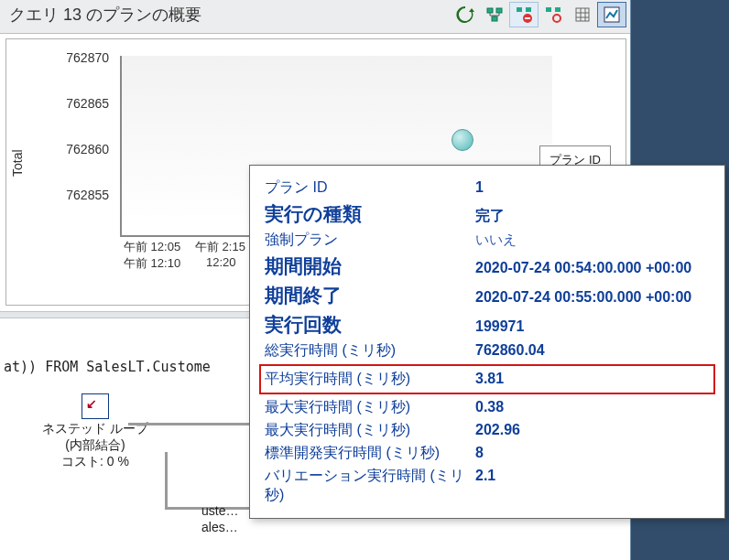 This screenshot has width=729, height=560. I want to click on y-tick: 762860, so click(83, 149).